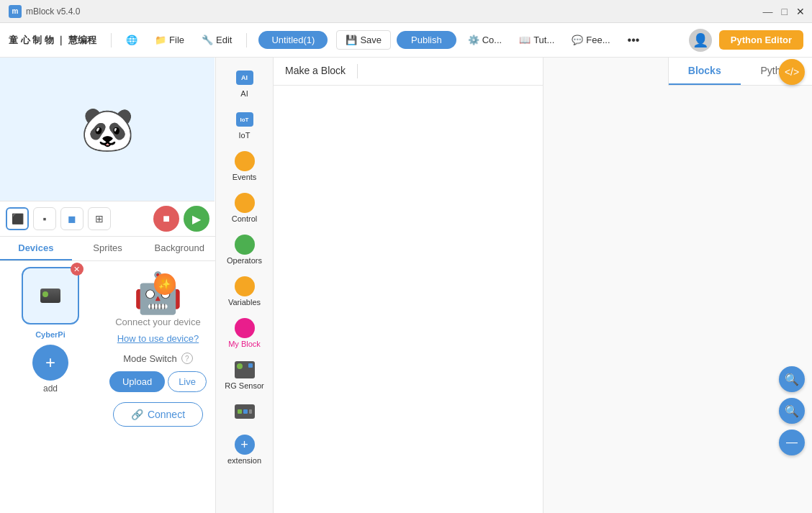  What do you see at coordinates (700, 40) in the screenshot?
I see `user-avatar: 👤` at bounding box center [700, 40].